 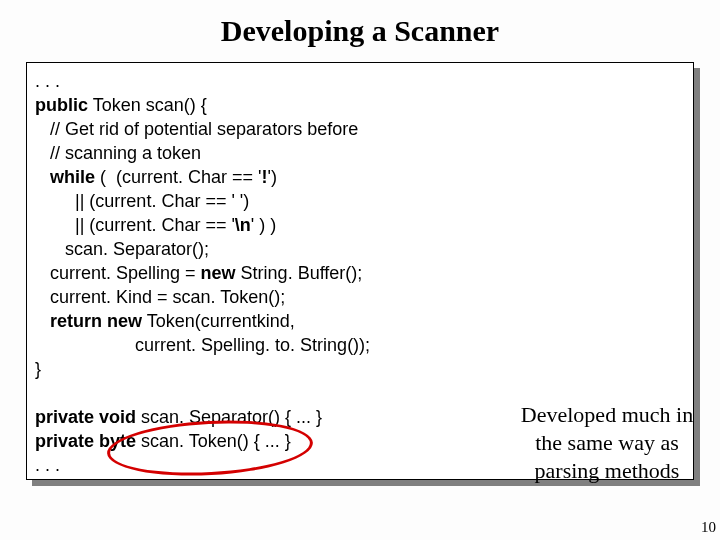 What do you see at coordinates (229, 417) in the screenshot?
I see `code-text: scan. Separator() { ... }` at bounding box center [229, 417].